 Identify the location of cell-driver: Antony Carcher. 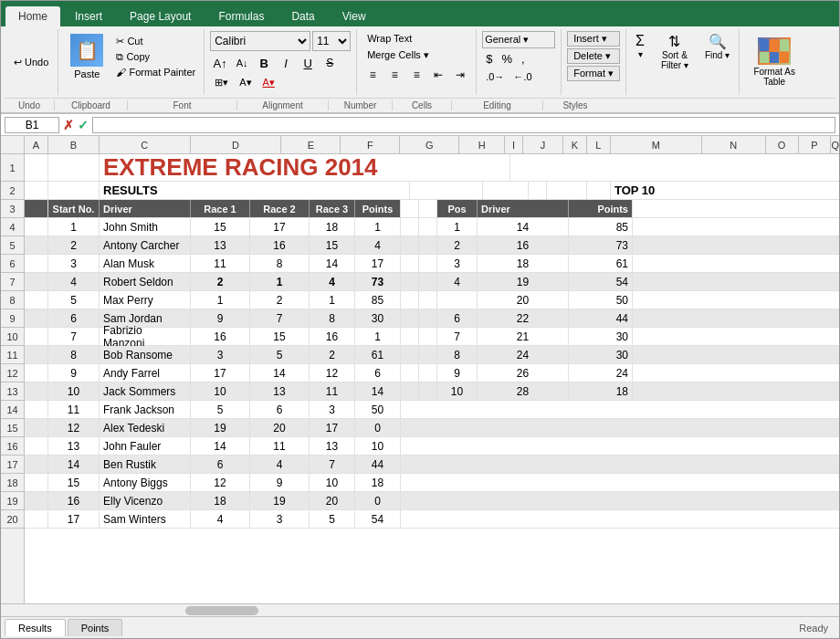
(145, 245).